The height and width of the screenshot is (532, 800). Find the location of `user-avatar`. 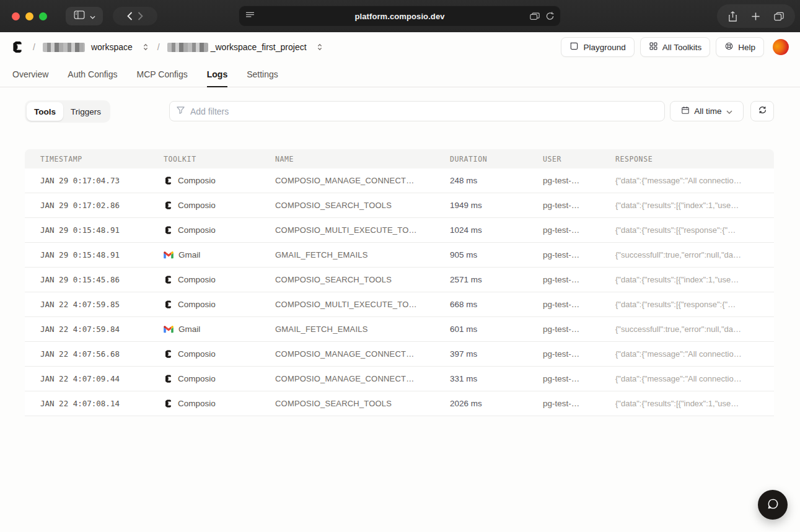

user-avatar is located at coordinates (781, 47).